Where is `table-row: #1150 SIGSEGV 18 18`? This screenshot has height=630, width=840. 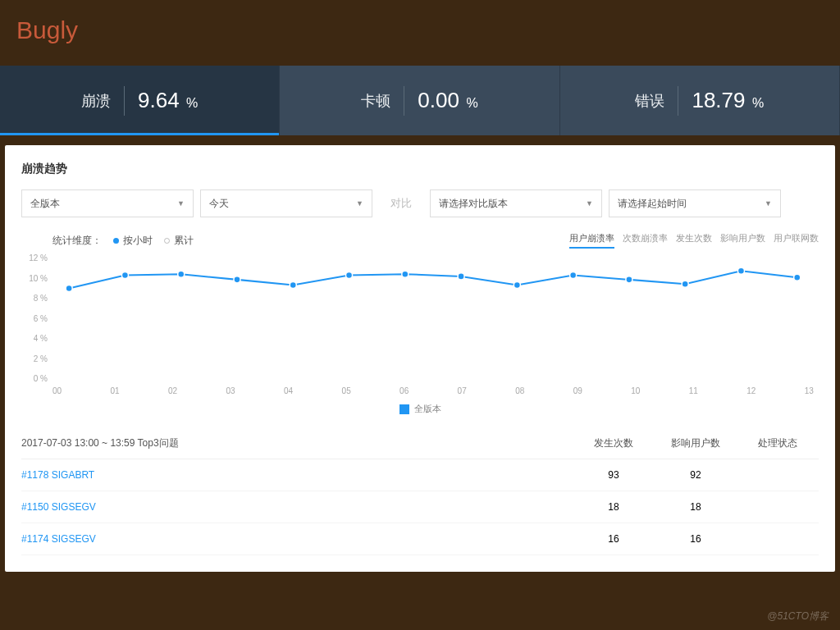 table-row: #1150 SIGSEGV 18 18 is located at coordinates (420, 507).